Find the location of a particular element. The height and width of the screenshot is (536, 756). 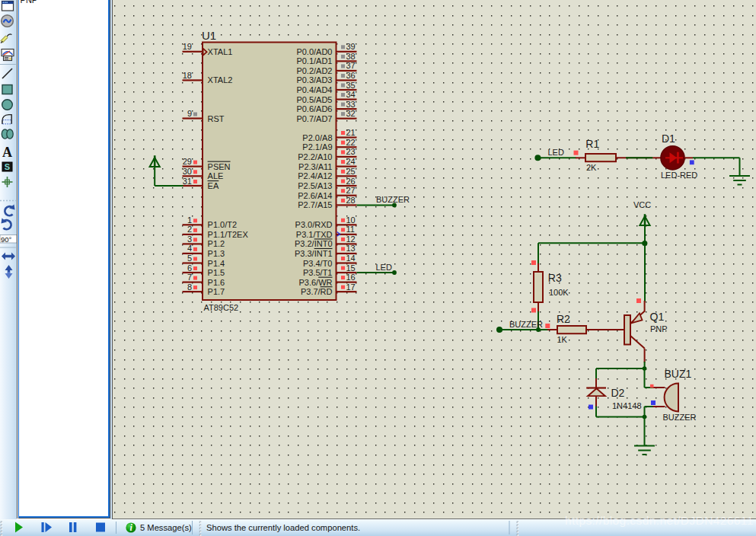

svg-text: LED-RED is located at coordinates (679, 175).